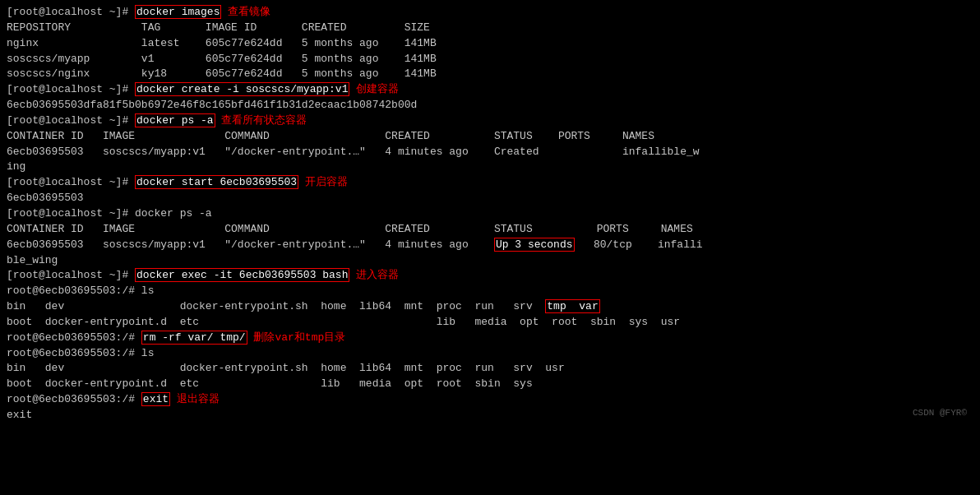 The height and width of the screenshot is (495, 980). I want to click on annotation-ps1: 查看所有状态容器, so click(261, 120).